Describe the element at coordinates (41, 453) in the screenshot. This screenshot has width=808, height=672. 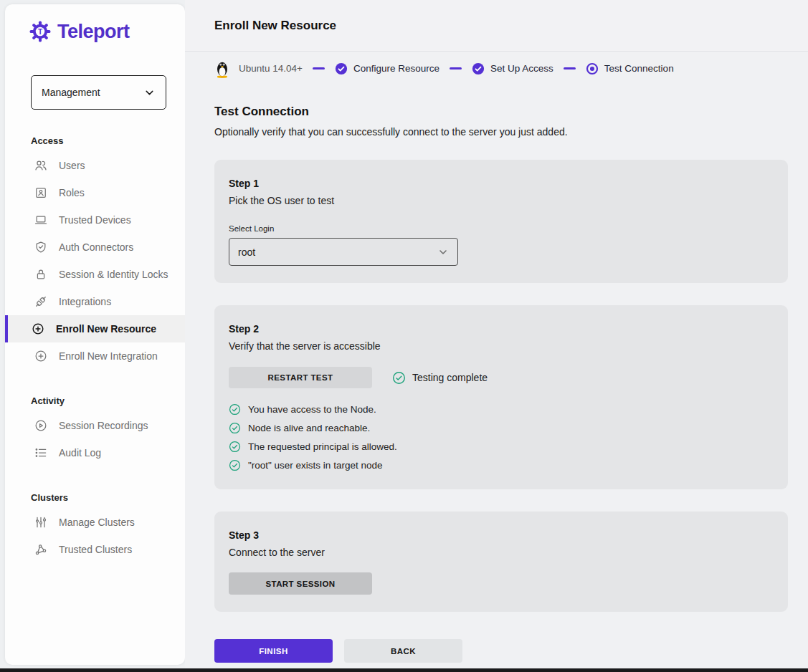
I see `list-icon` at that location.